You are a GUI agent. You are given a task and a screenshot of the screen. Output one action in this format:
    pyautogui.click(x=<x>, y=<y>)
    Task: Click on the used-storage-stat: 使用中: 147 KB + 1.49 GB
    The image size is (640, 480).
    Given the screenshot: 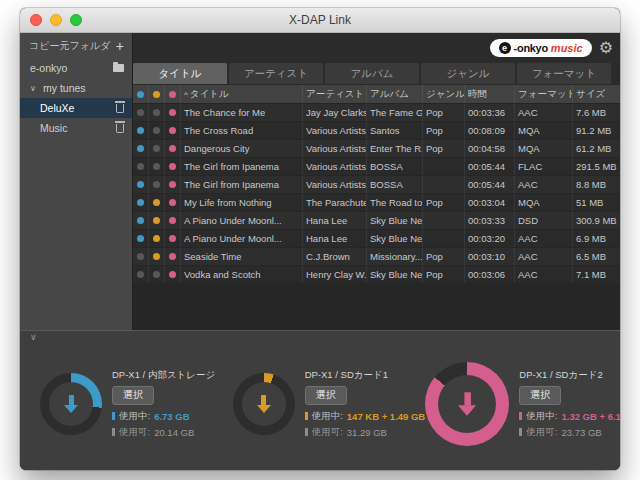 What is the action you would take?
    pyautogui.click(x=362, y=416)
    